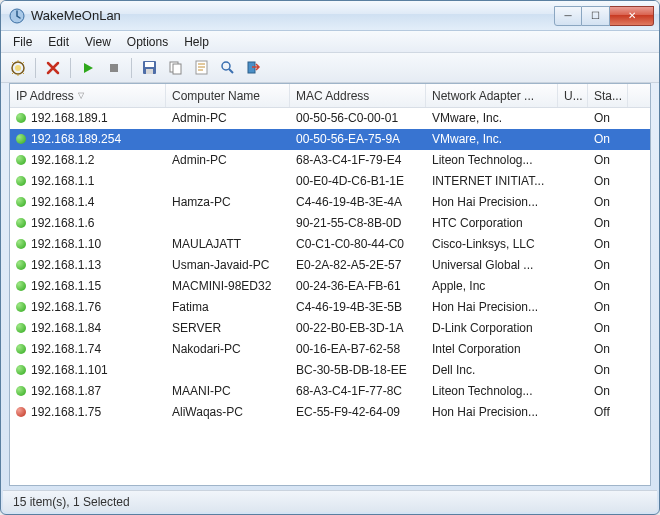 The image size is (660, 515). What do you see at coordinates (88, 68) in the screenshot?
I see `start-scan-button` at bounding box center [88, 68].